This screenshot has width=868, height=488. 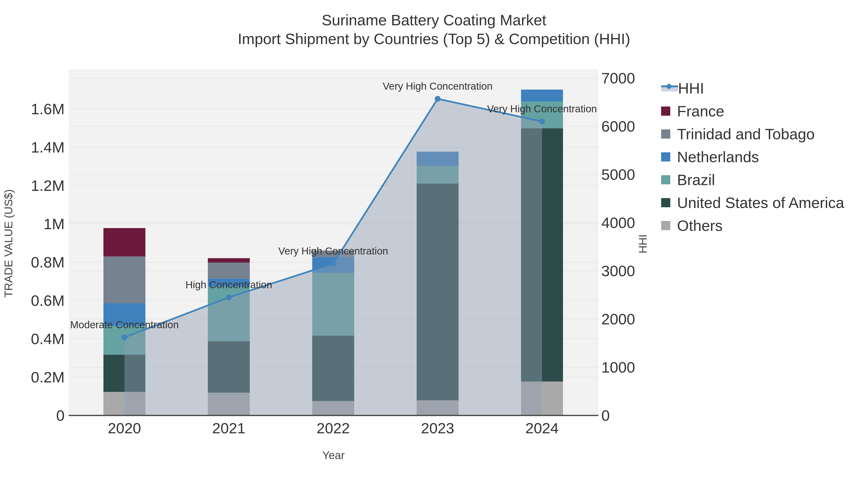 I want to click on legend-item-brazil: Brazil, so click(x=753, y=180).